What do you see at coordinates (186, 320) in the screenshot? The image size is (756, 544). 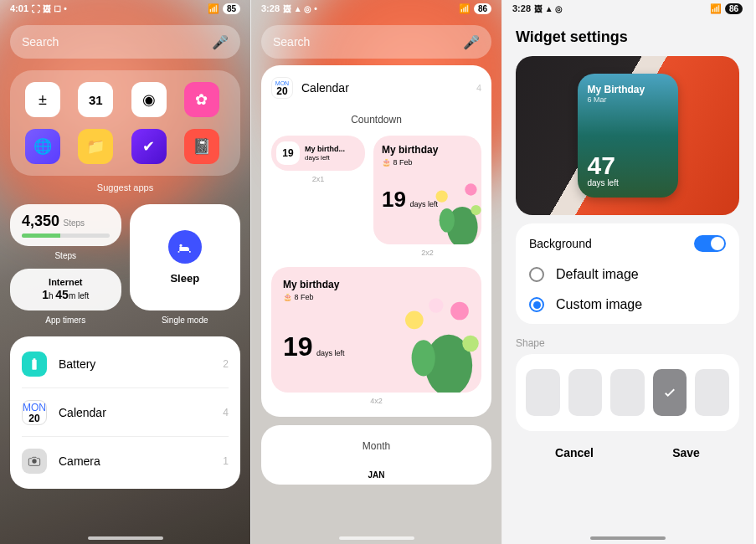 I see `single-mode-label: Single mode` at bounding box center [186, 320].